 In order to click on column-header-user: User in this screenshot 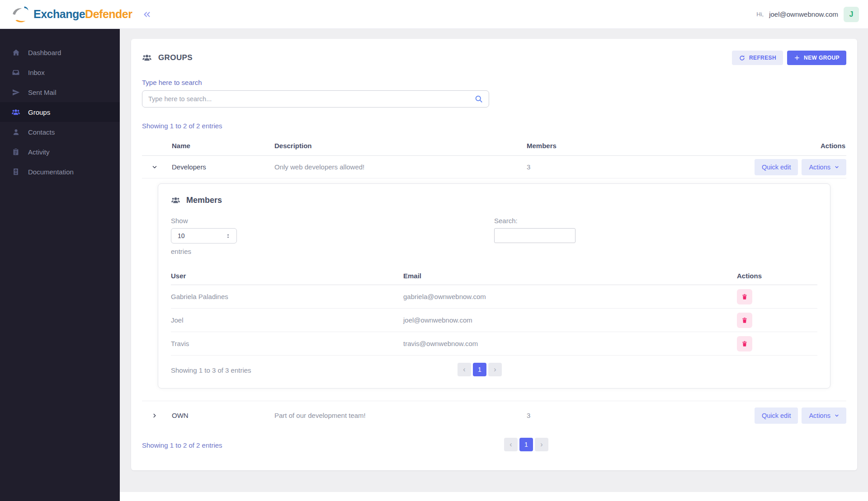, I will do `click(287, 276)`.